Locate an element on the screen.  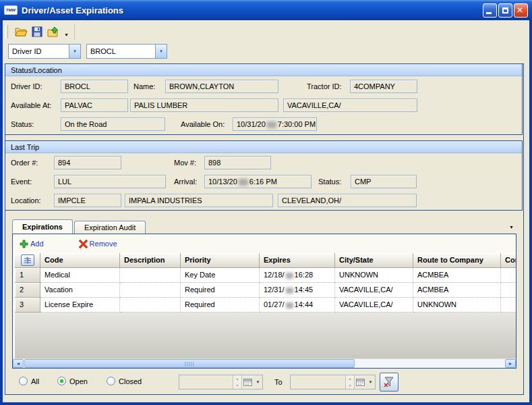
available-at-city-field: VACAVILLE,CA/ is located at coordinates (351, 105).